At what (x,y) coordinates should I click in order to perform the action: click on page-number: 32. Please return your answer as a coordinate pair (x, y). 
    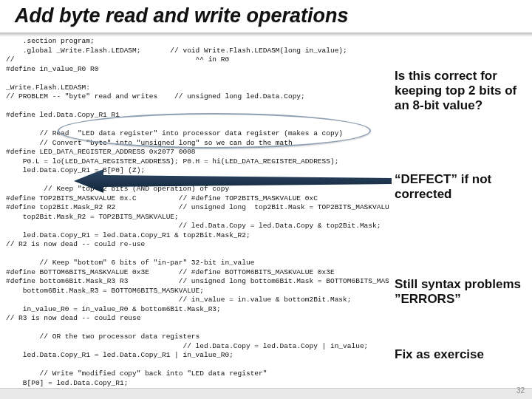
    Looking at the image, I should click on (520, 390).